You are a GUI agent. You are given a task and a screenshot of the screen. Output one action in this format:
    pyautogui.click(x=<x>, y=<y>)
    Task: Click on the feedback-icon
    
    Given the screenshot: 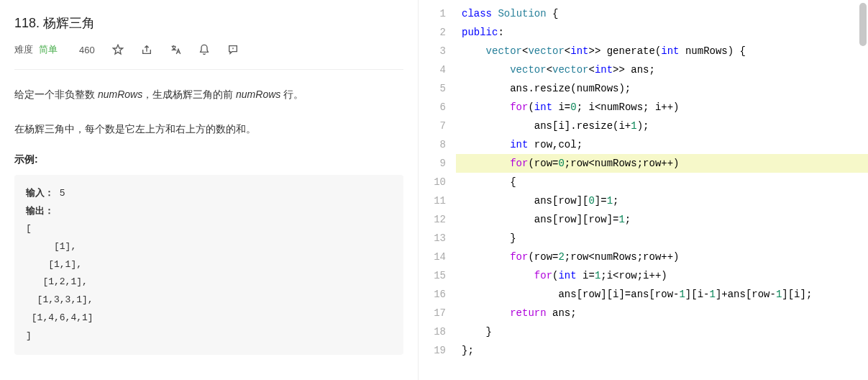 What is the action you would take?
    pyautogui.click(x=233, y=50)
    